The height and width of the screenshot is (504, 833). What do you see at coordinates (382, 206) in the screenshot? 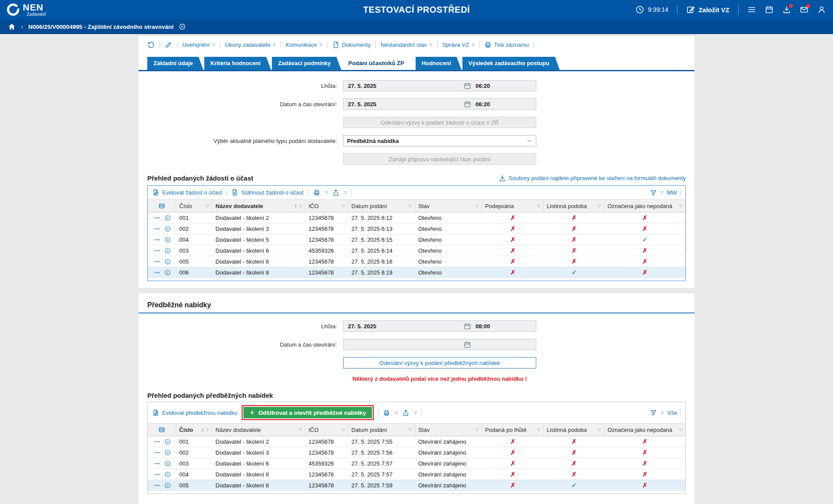
I see `column-header-datum: Datum podání ▽` at bounding box center [382, 206].